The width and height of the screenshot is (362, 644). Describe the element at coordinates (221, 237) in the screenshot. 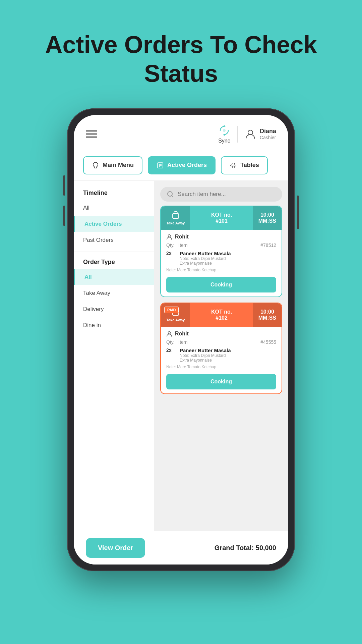

I see `customer-row-1: Rohit` at that location.